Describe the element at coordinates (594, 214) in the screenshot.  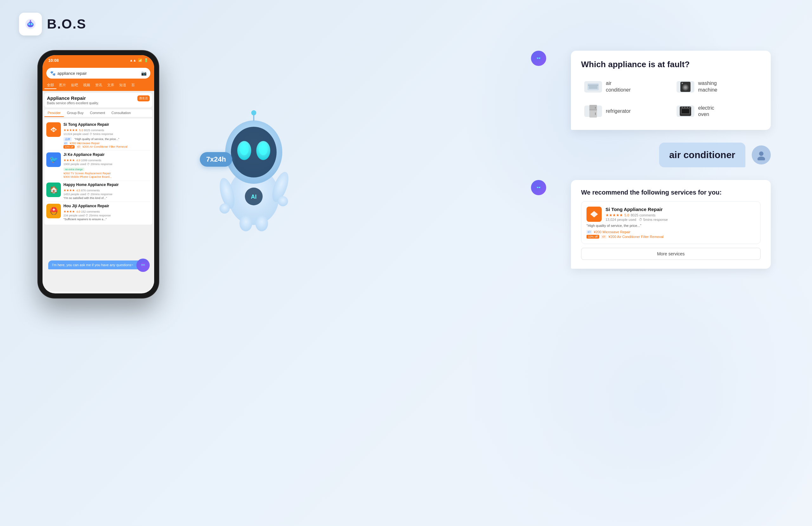
I see `rec-sitong-logo` at that location.